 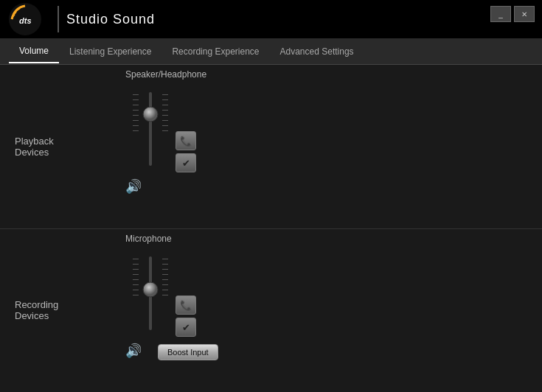 What do you see at coordinates (150, 129) in the screenshot?
I see `playback-slider` at bounding box center [150, 129].